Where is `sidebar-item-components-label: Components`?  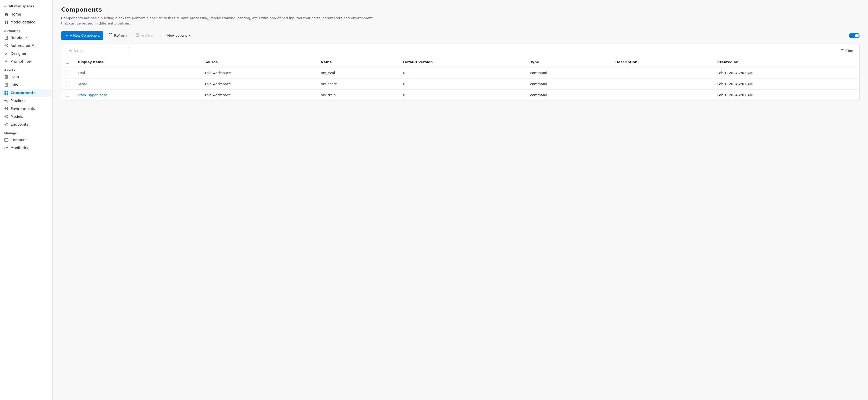 sidebar-item-components-label: Components is located at coordinates (23, 93).